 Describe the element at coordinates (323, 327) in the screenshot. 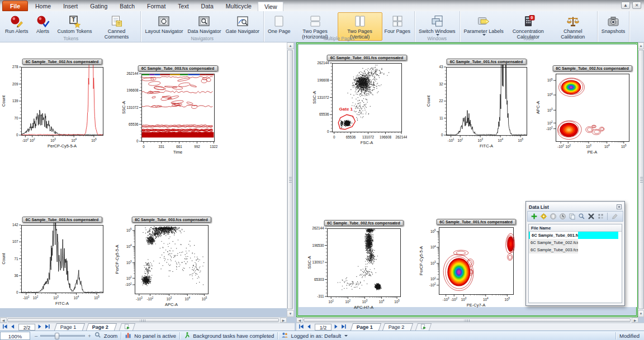

I see `page-indicator: 1/2` at that location.